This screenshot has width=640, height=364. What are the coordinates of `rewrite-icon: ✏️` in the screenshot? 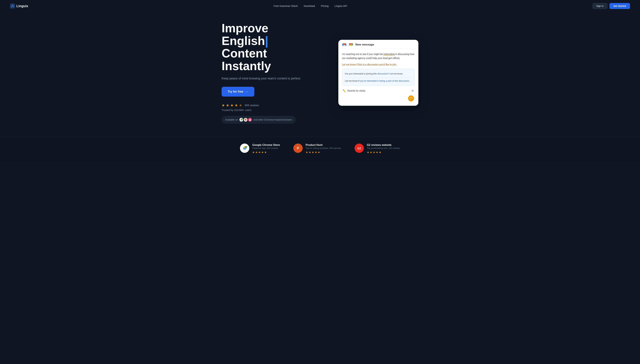 It's located at (344, 91).